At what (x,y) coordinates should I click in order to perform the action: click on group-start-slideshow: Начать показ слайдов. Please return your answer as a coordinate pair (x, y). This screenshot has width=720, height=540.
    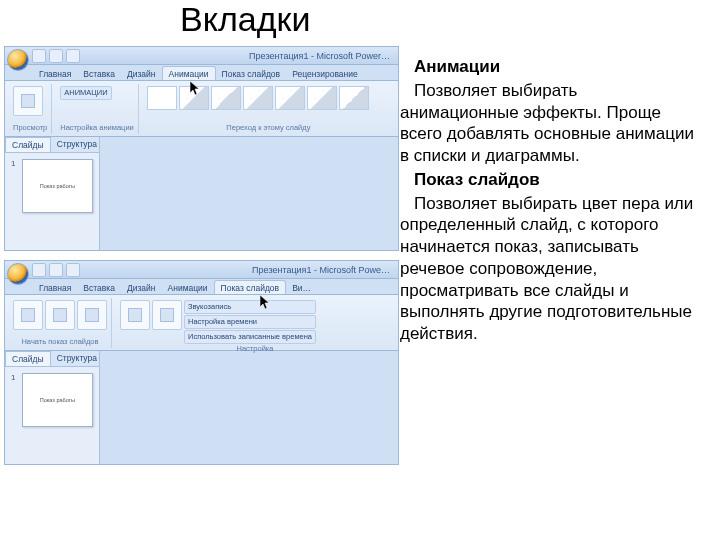
    Looking at the image, I should click on (60, 323).